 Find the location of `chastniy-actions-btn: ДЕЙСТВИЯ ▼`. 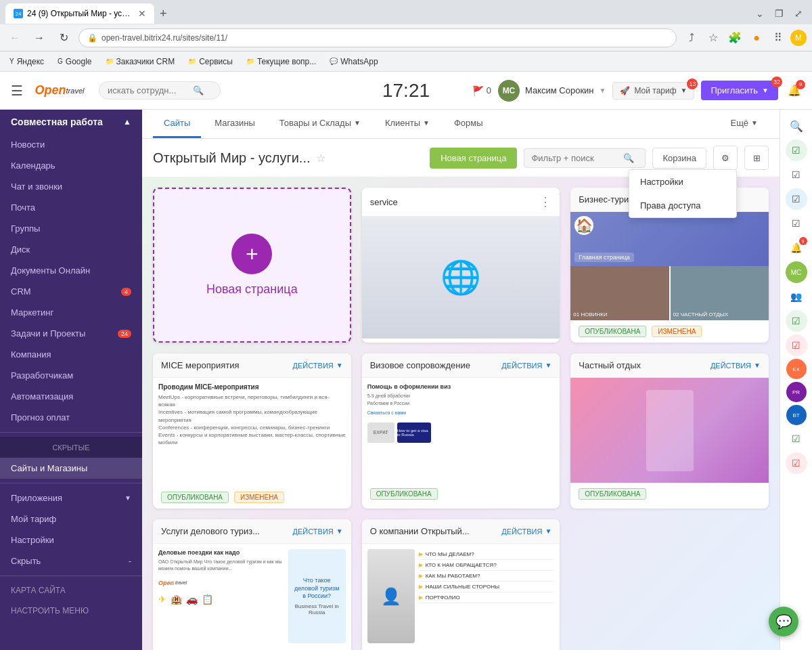

chastniy-actions-btn: ДЕЙСТВИЯ ▼ is located at coordinates (736, 366).